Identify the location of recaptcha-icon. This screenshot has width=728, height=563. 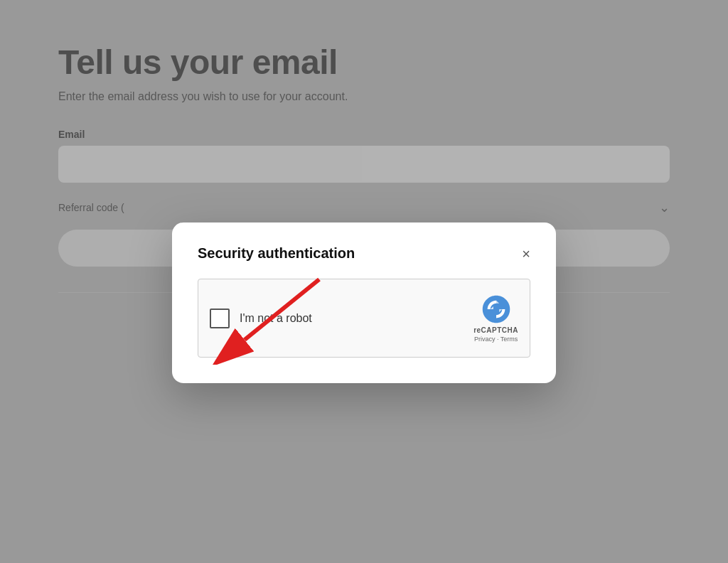
(496, 309).